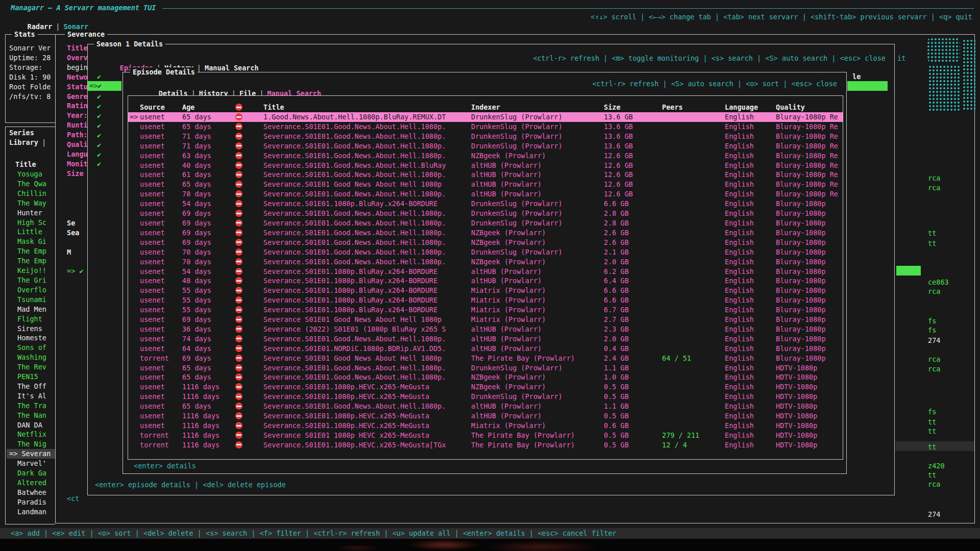 The width and height of the screenshot is (980, 551). I want to click on series-list-item: Yosuga, so click(31, 174).